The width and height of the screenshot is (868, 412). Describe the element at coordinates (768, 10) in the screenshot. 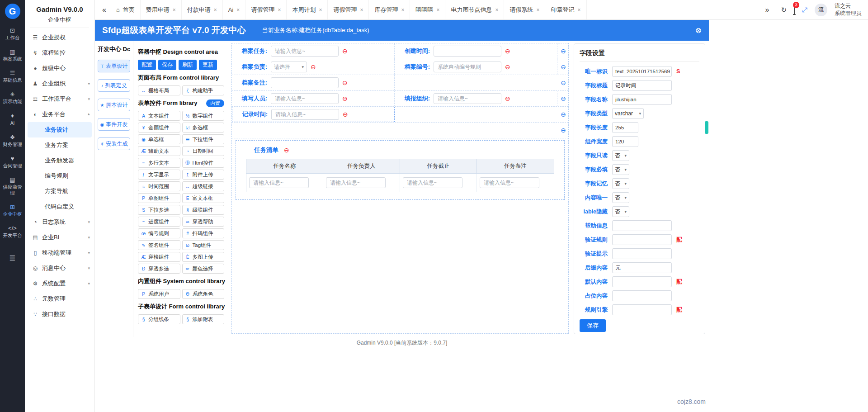

I see `tabs-scroll-right-icon: »` at that location.